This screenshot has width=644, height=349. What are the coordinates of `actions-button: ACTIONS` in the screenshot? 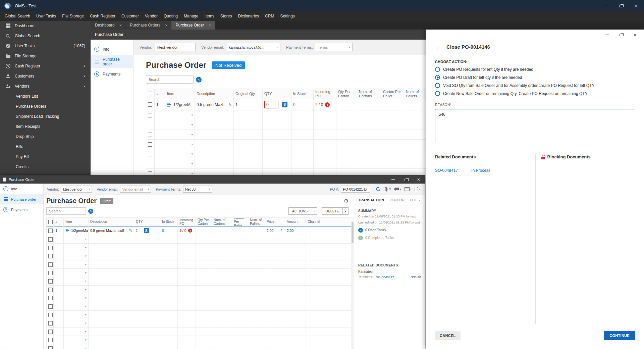 It's located at (300, 211).